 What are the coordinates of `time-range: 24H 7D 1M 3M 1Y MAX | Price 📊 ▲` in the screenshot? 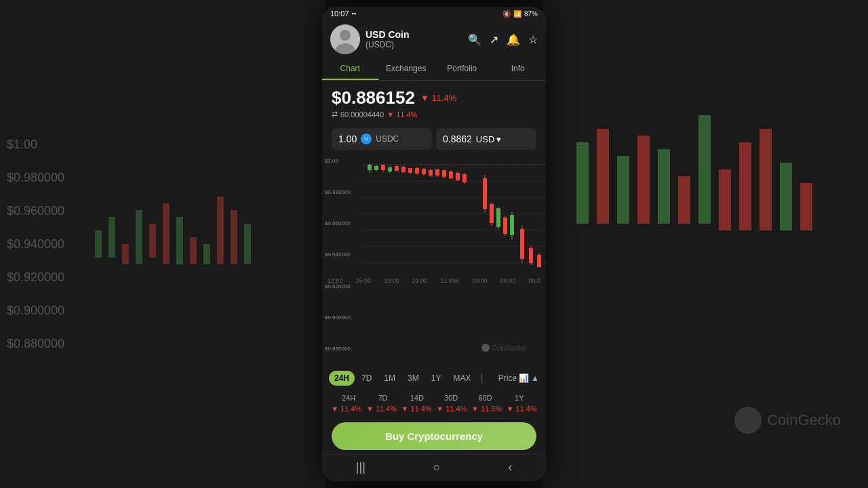 It's located at (434, 378).